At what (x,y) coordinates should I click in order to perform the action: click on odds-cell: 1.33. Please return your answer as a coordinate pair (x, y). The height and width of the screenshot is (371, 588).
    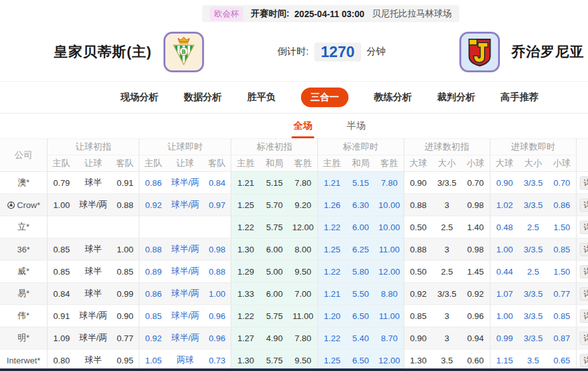
    Looking at the image, I should click on (246, 294).